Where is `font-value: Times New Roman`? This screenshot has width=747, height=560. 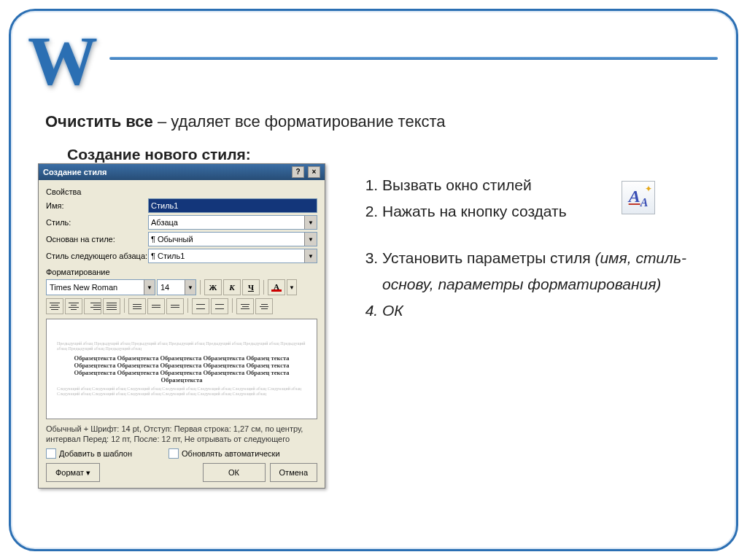 font-value: Times New Roman is located at coordinates (83, 287).